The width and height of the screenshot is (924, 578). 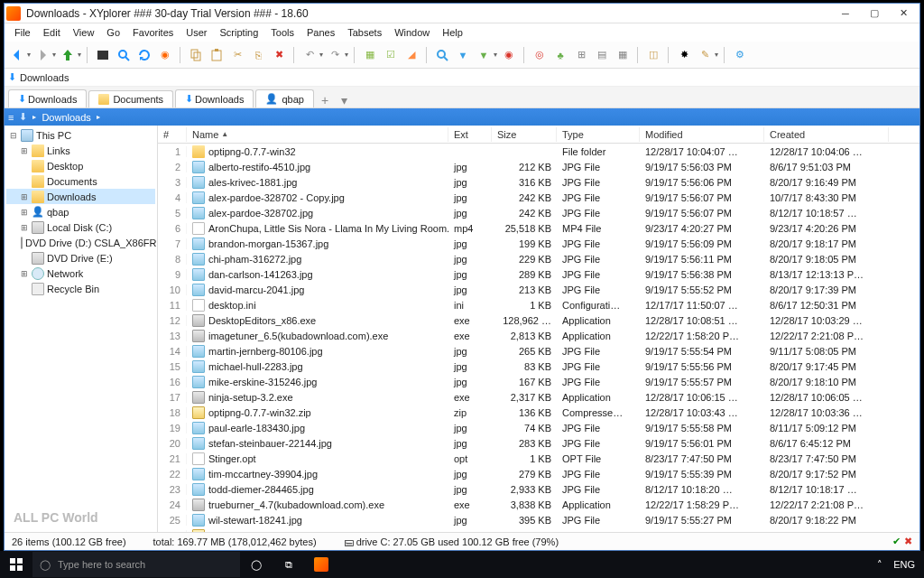 I want to click on tree-documents: Documents, so click(x=81, y=181).